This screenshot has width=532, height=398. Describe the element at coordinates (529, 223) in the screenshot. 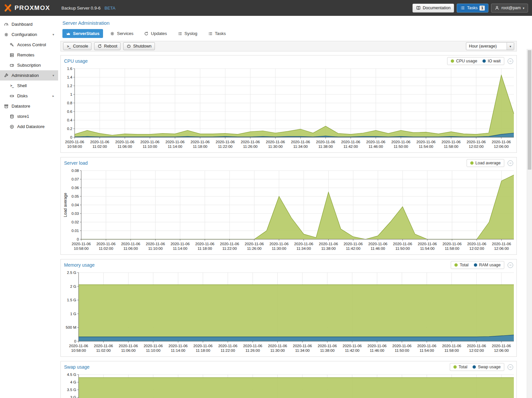

I see `vertical-scrollbar` at that location.